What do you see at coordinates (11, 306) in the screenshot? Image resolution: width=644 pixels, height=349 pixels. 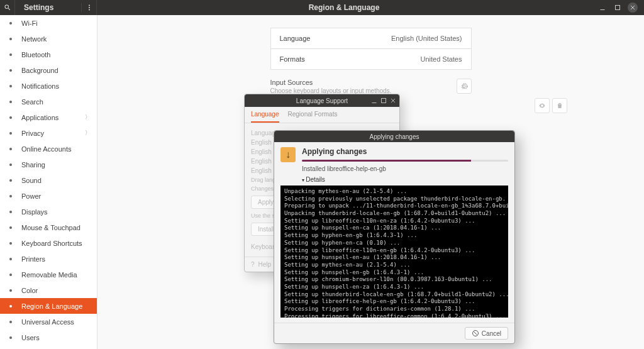 I see `flag-icon` at bounding box center [11, 306].